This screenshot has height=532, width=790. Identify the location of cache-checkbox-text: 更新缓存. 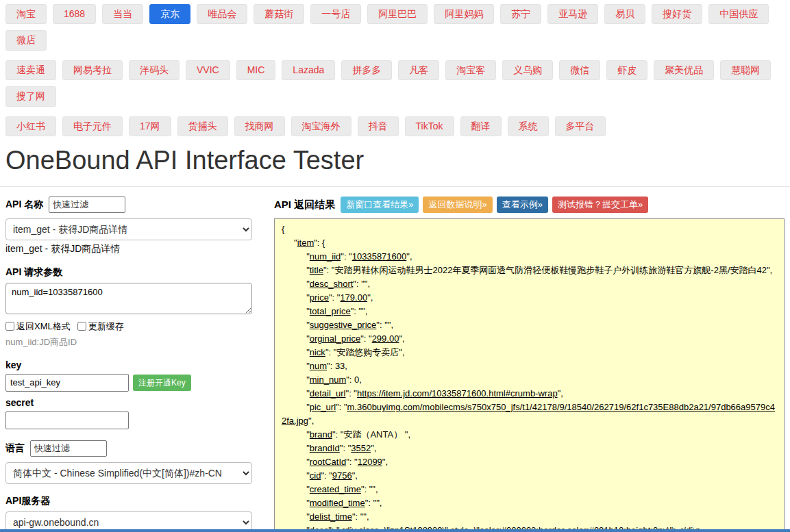
(106, 327).